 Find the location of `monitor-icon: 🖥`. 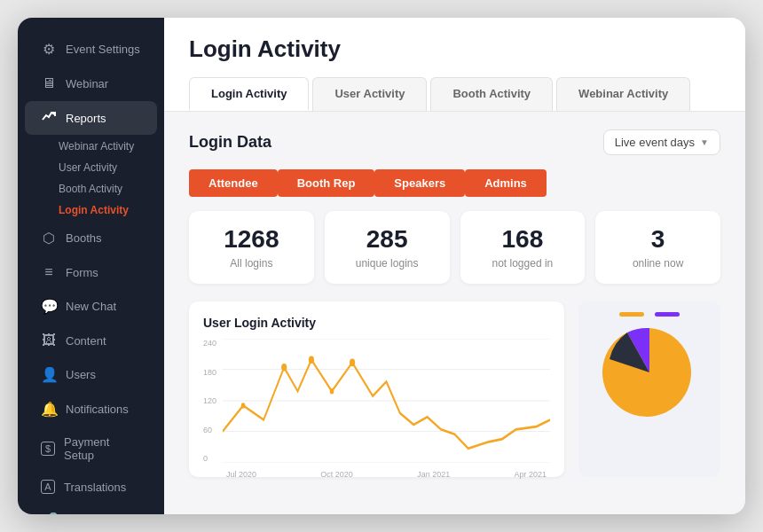

monitor-icon: 🖥 is located at coordinates (49, 83).